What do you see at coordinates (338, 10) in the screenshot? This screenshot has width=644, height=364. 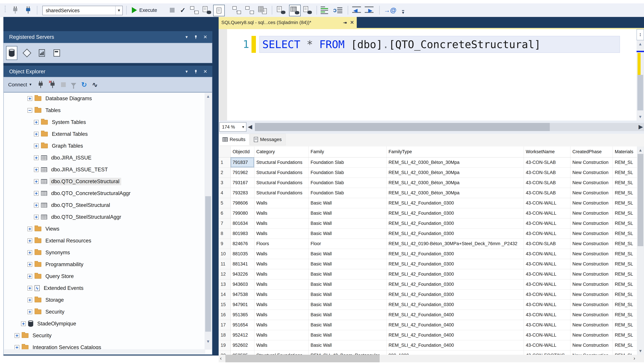 I see `uncomment-icon: ↄ` at bounding box center [338, 10].